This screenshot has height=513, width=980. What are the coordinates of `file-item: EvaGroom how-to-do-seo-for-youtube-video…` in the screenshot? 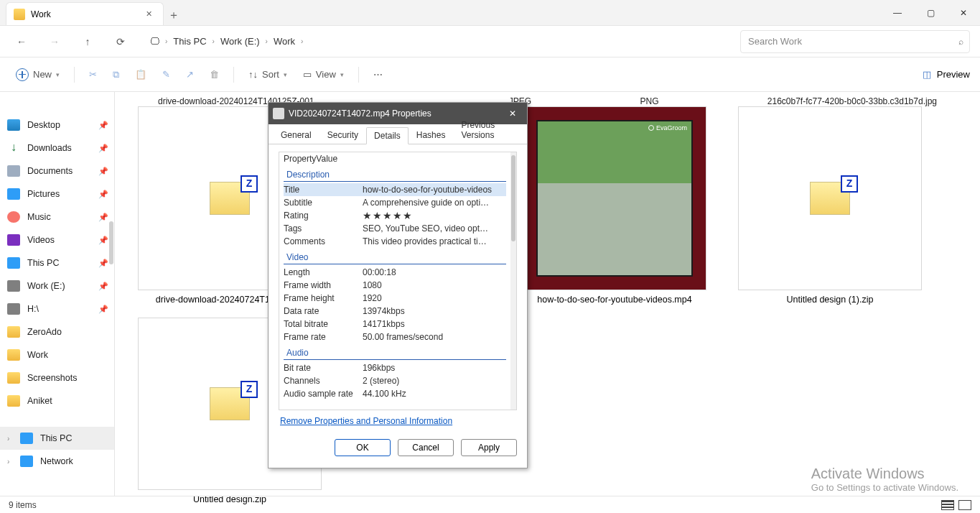 It's located at (615, 205).